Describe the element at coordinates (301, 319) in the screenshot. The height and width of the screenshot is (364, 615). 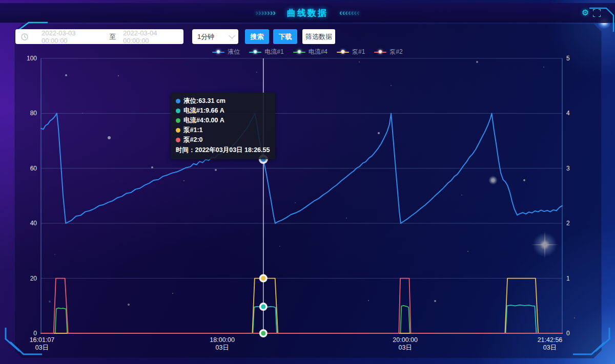
I see `series-电流#4` at that location.